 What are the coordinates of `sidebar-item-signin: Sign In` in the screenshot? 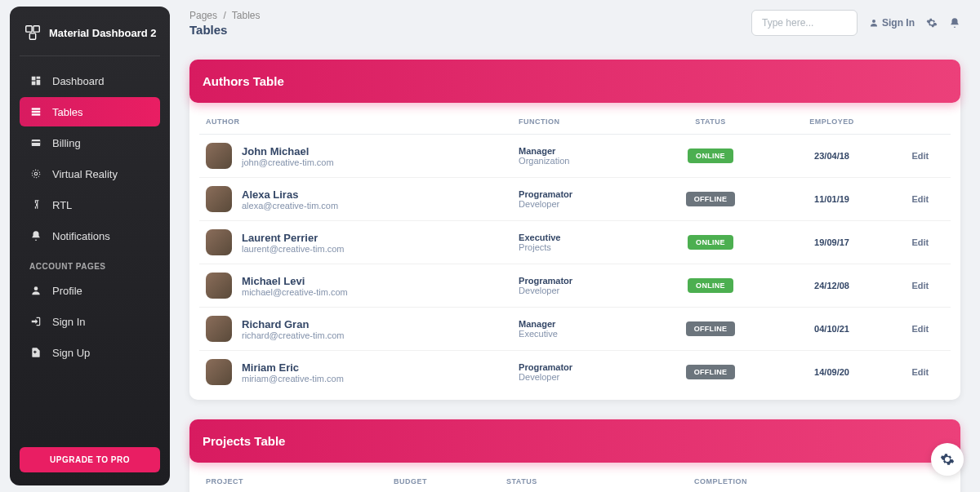 It's located at (90, 321).